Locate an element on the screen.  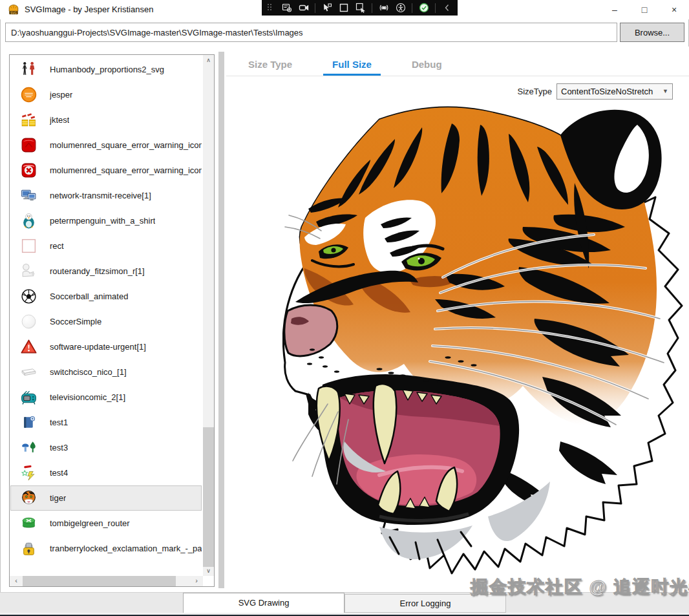
list-horizontal-scrollbar: ‹ › is located at coordinates (106, 581).